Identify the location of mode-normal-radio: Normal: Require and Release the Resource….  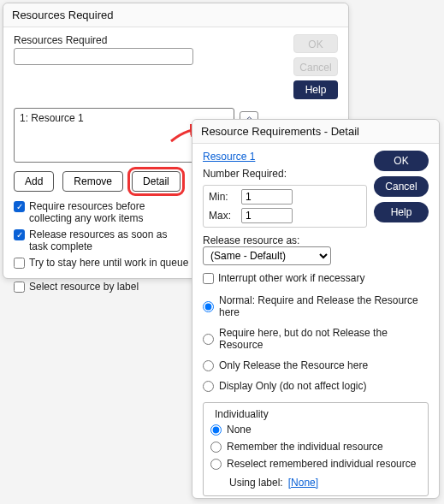
(316, 306).